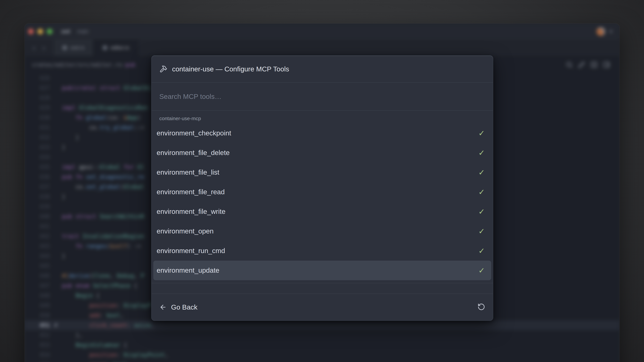  I want to click on tool-row-environment_run_cmd: environment_run_cmd✓, so click(322, 251).